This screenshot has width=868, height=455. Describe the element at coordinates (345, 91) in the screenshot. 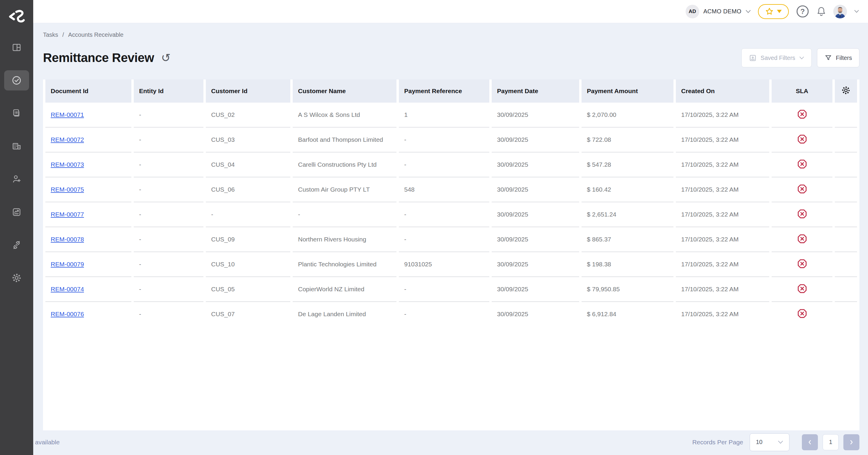

I see `col-customer-name: Customer Name` at that location.